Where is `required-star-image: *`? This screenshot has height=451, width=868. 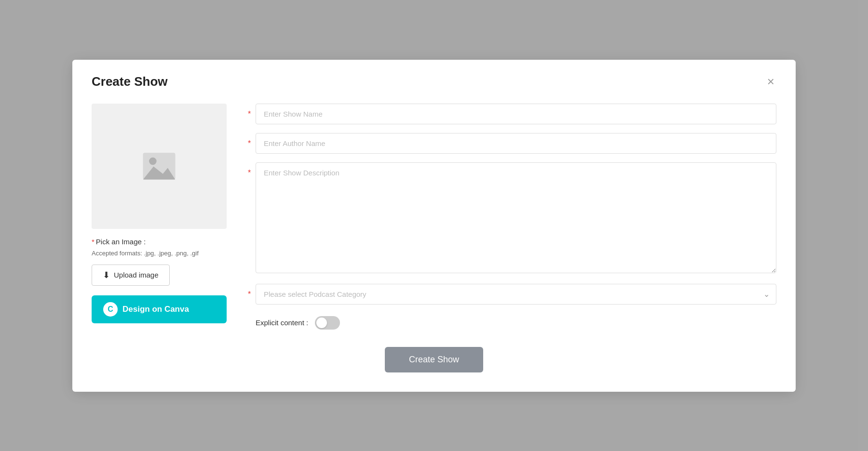
required-star-image: * is located at coordinates (93, 242).